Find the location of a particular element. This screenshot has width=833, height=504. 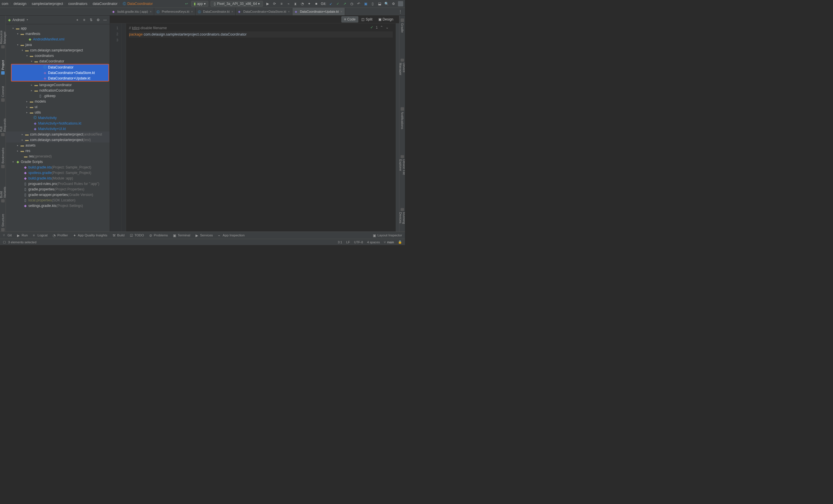

tab-4: ◆DataCoordinator+Update.kt× is located at coordinates (319, 11).